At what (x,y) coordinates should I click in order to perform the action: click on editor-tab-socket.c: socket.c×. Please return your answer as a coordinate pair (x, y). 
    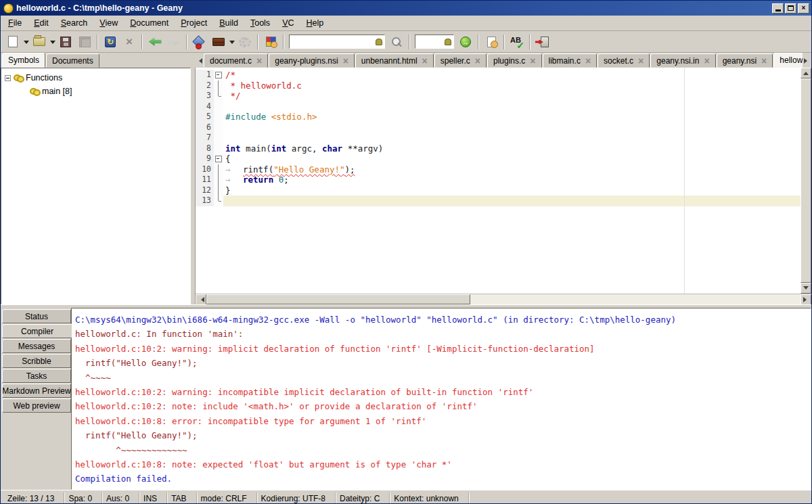
    Looking at the image, I should click on (624, 61).